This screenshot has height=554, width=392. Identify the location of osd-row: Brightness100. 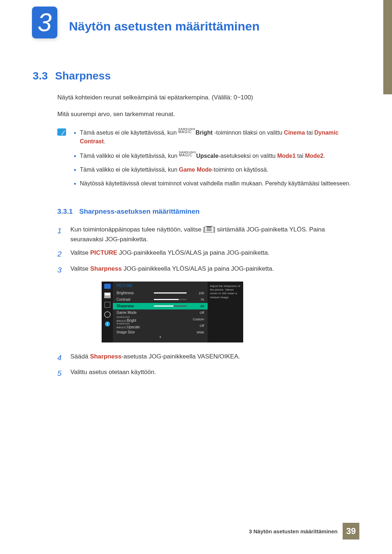
(160, 293).